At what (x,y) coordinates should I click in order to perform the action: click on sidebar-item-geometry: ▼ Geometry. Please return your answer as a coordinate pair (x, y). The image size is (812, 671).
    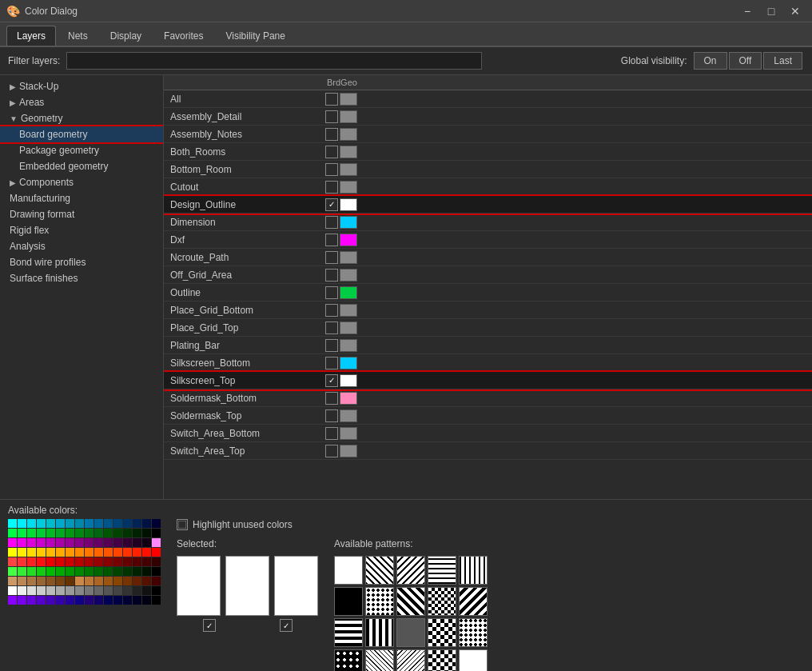
    Looking at the image, I should click on (82, 118).